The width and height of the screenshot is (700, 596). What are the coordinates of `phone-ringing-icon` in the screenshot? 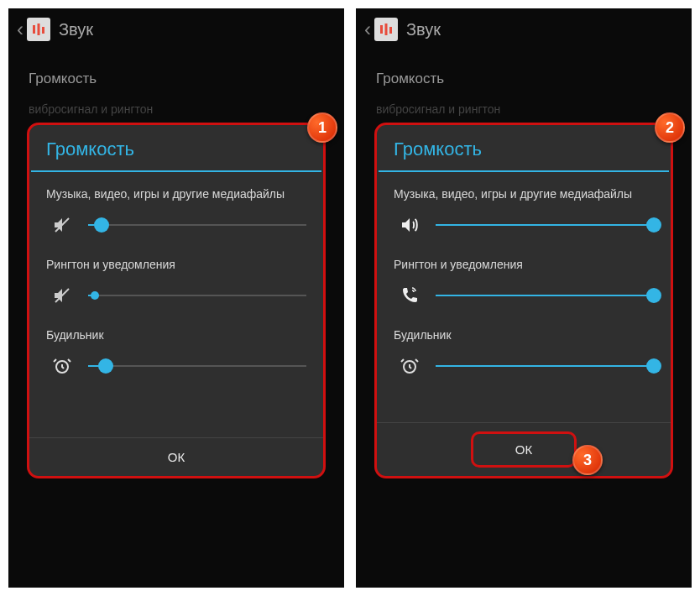 It's located at (410, 295).